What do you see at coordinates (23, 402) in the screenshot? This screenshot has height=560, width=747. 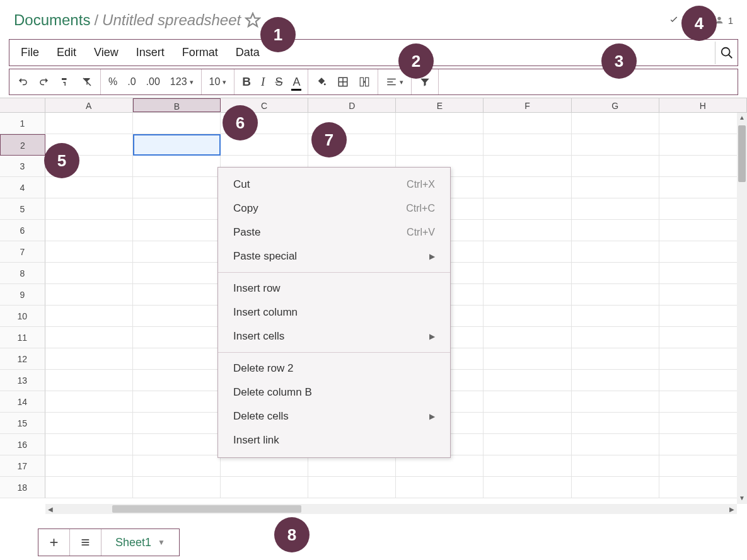 I see `row-header-14: 14` at bounding box center [23, 402].